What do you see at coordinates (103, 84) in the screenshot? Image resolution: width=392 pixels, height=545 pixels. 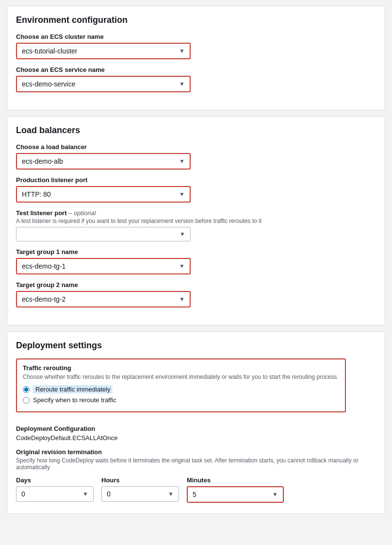 I see `service-dropdown: ecs-demo-service ▼` at bounding box center [103, 84].